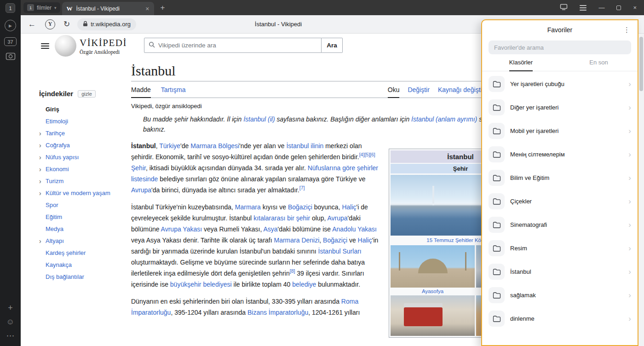  What do you see at coordinates (354, 229) in the screenshot?
I see `wiki-link: Anadolu Yakası` at bounding box center [354, 229].